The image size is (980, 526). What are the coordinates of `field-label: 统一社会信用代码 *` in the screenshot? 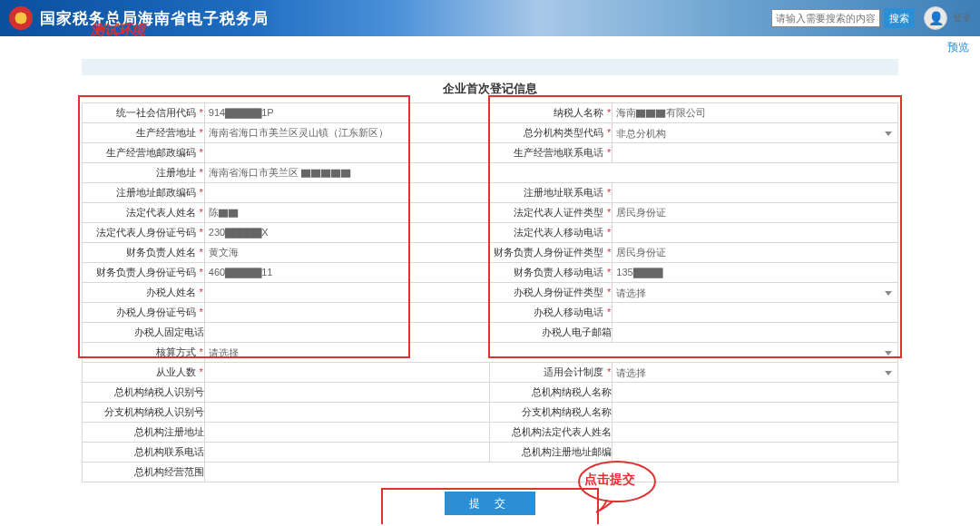 It's located at (143, 113).